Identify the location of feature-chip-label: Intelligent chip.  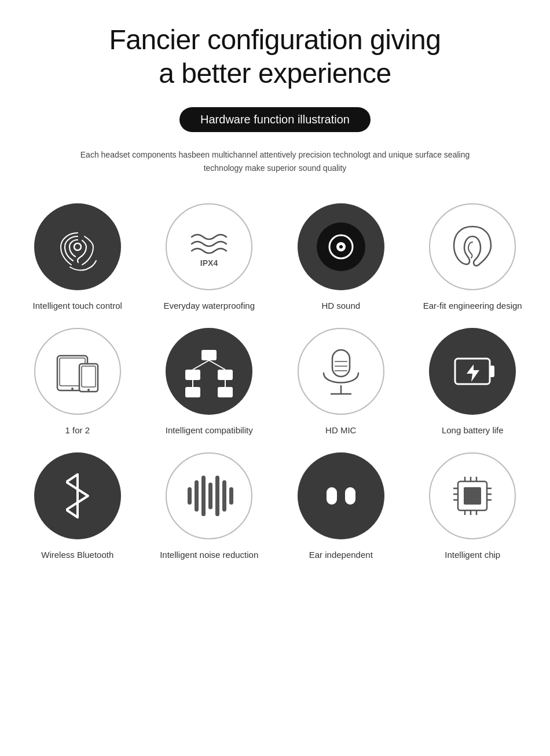
(472, 555).